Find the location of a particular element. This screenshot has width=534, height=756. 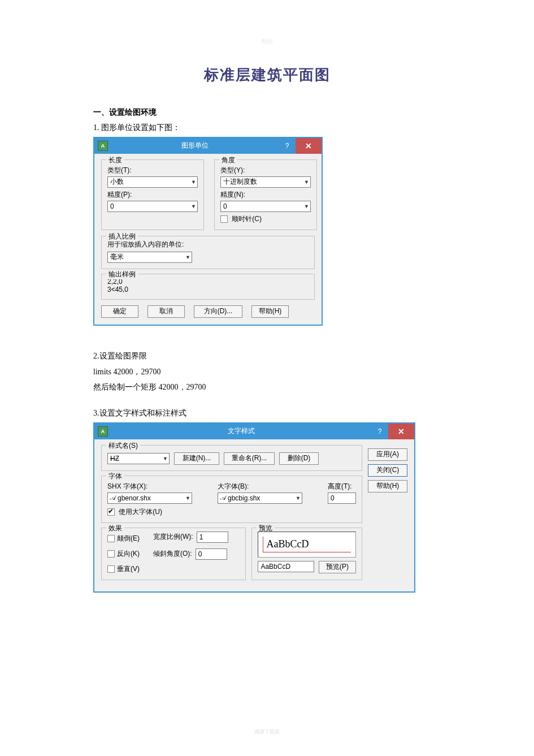

stylename-dropdown: HZ ▼ is located at coordinates (138, 459).